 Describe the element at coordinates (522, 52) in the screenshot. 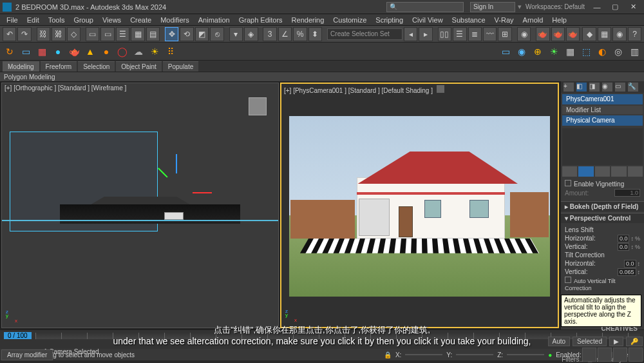

I see `ribbon-r2: ◉` at that location.